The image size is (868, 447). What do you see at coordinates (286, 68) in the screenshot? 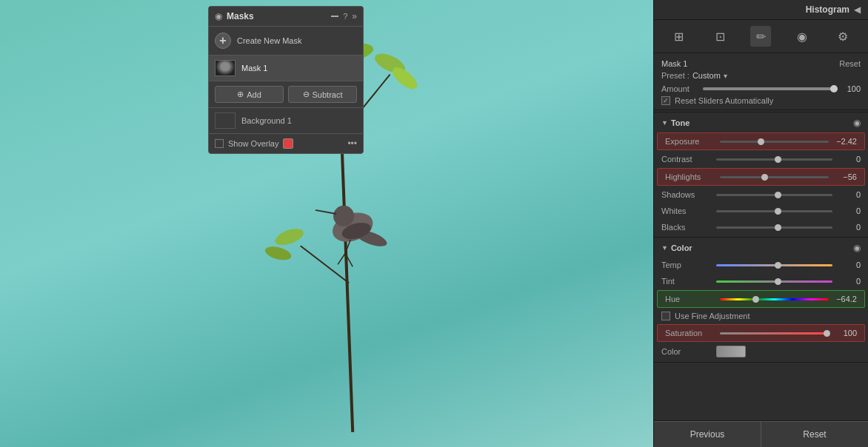
I see `mask1-item: Mask 1` at bounding box center [286, 68].